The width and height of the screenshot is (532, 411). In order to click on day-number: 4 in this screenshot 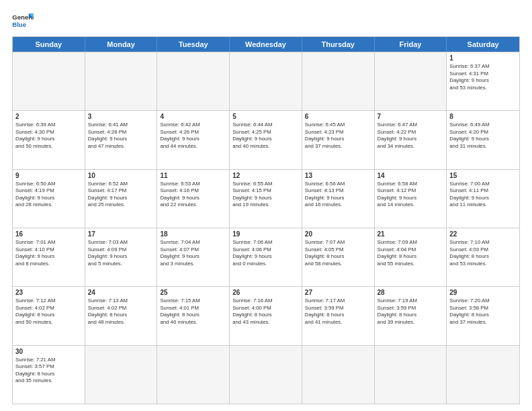, I will do `click(193, 117)`.